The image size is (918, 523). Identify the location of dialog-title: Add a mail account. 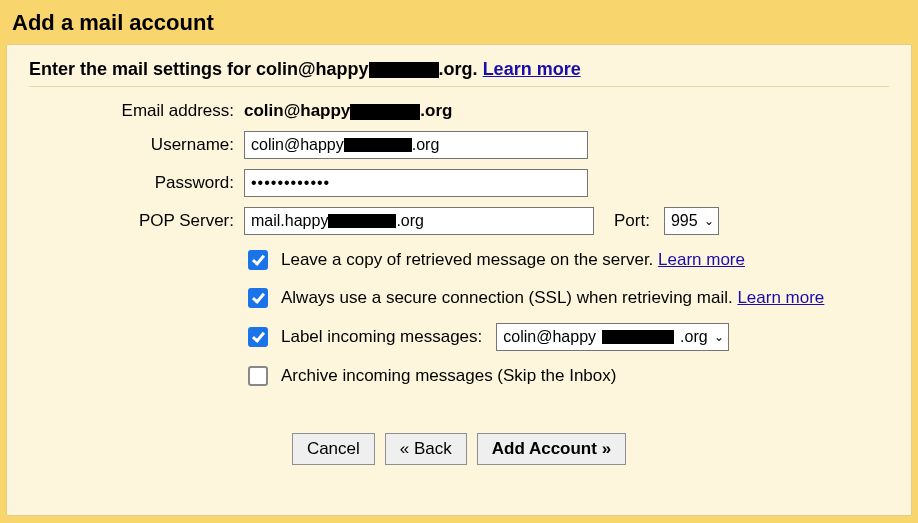
(459, 22).